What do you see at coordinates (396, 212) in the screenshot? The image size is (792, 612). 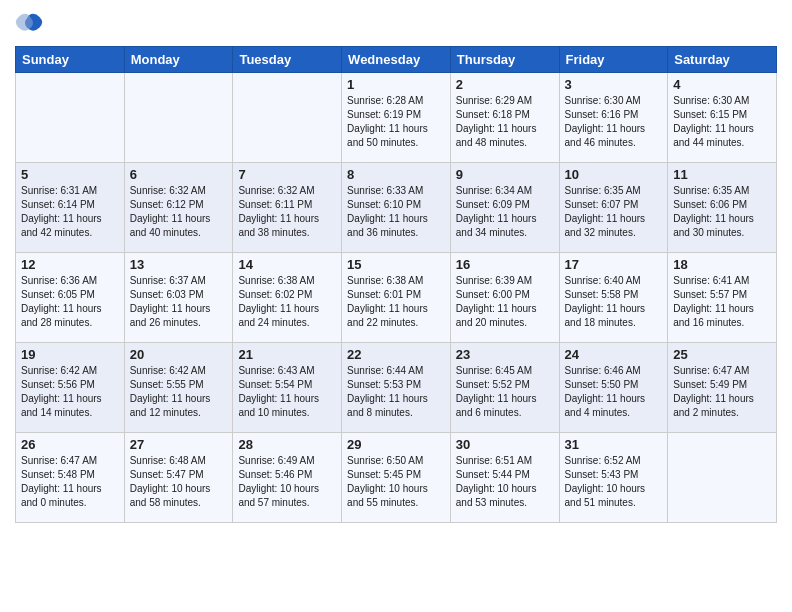 I see `day-info: Sunrise: 6:33 AMSunset: 6:10 PMDaylight:…` at bounding box center [396, 212].